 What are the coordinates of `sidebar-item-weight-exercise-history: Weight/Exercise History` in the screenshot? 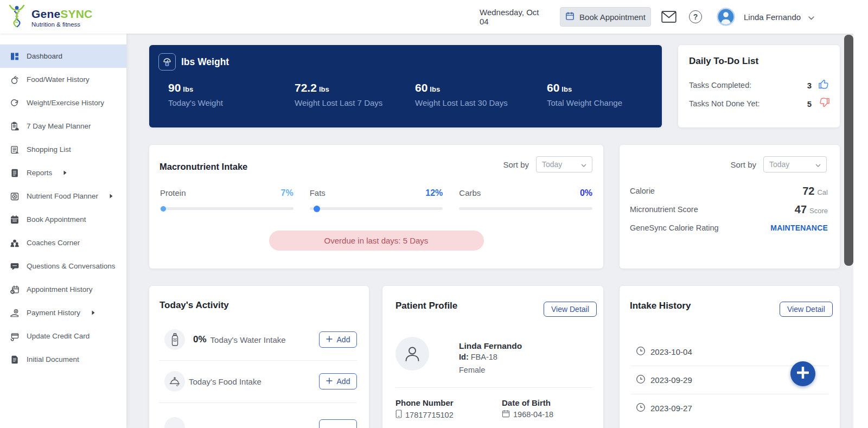 It's located at (63, 103).